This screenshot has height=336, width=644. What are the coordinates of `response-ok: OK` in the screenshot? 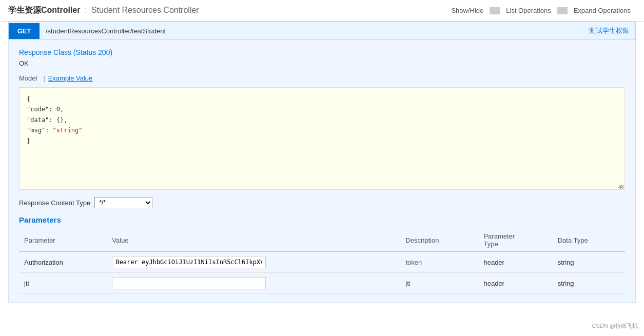 It's located at (322, 64).